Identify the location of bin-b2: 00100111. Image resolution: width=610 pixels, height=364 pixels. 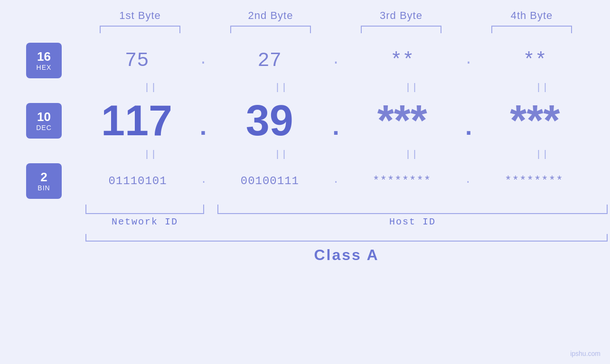
(270, 181).